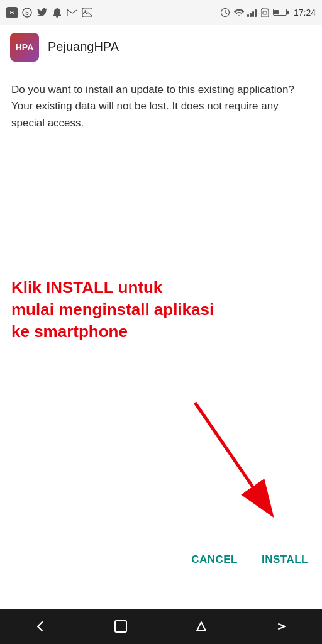 This screenshot has width=322, height=644. I want to click on instruction-text: Klik INSTALL untuk mulai menginstall apl…, so click(161, 309).